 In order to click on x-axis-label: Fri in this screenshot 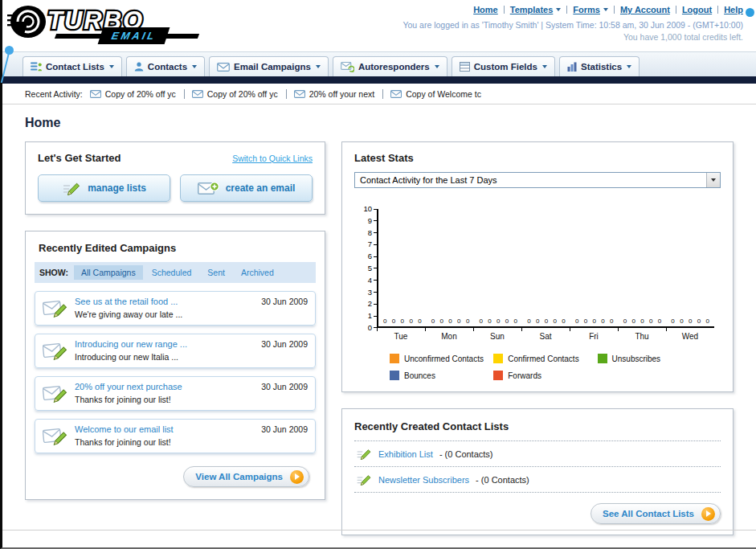, I will do `click(594, 334)`.